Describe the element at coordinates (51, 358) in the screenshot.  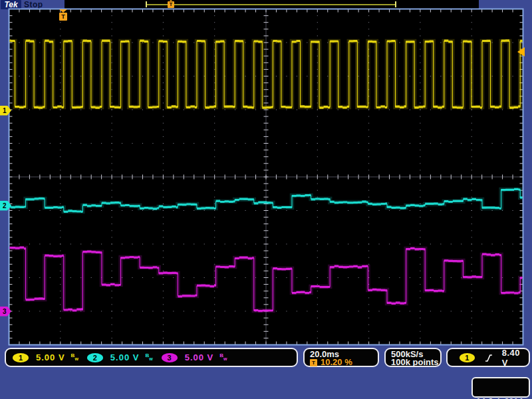
I see `channel-1-scale: 5.00 V` at that location.